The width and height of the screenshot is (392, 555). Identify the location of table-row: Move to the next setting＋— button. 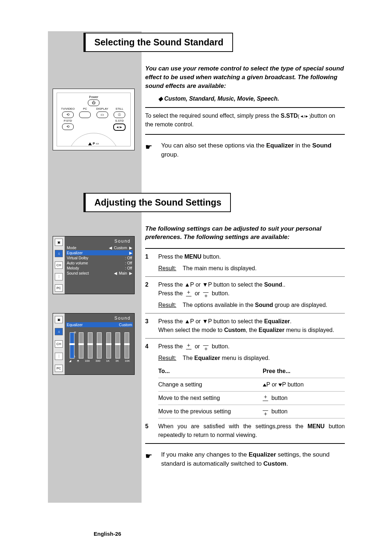
(252, 398).